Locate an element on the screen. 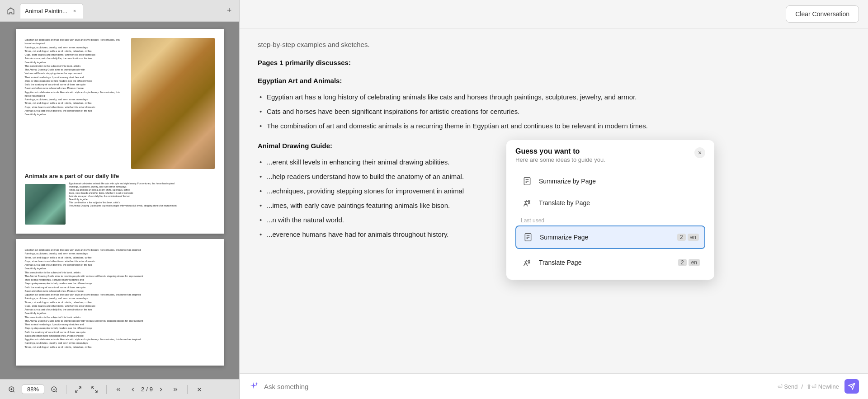  add-tab-button: + is located at coordinates (229, 11).